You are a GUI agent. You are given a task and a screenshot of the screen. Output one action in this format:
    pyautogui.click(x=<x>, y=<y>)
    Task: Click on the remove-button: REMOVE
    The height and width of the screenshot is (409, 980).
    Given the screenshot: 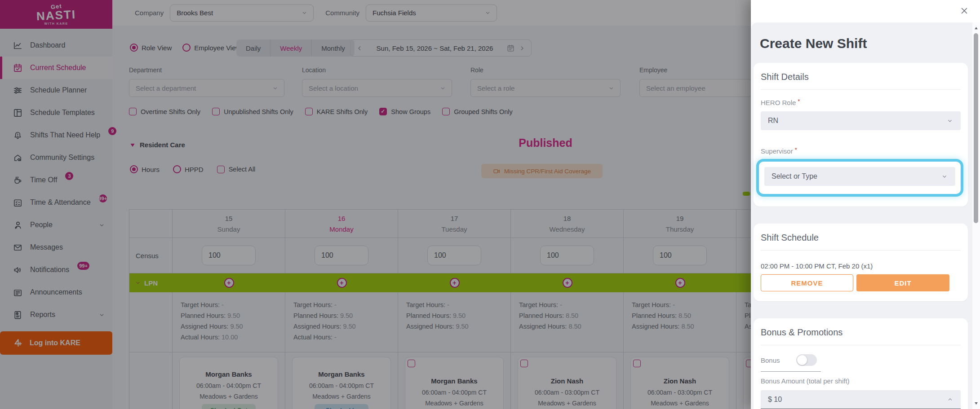 What is the action you would take?
    pyautogui.click(x=807, y=283)
    